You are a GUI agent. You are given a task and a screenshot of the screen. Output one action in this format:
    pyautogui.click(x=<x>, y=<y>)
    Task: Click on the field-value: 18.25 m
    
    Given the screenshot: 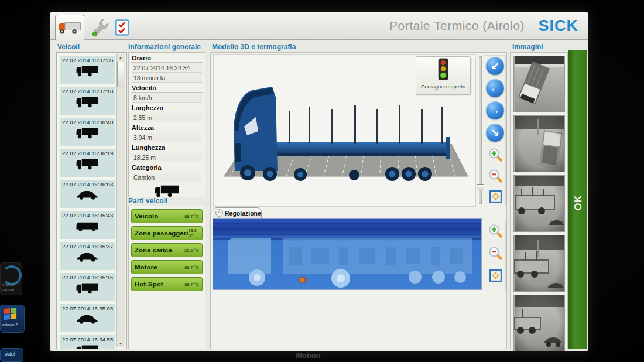 What is the action you would take?
    pyautogui.click(x=167, y=158)
    